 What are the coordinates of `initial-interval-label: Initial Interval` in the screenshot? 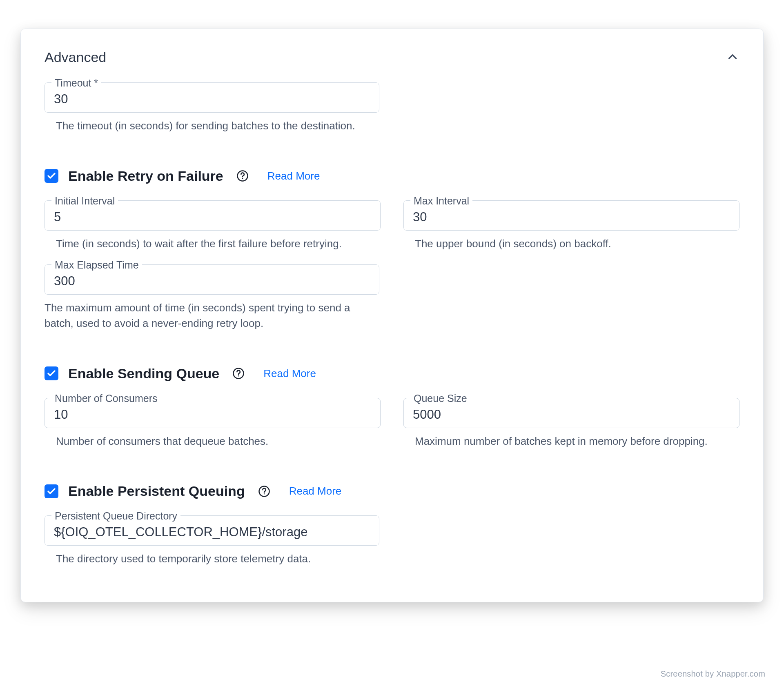 It's located at (85, 201).